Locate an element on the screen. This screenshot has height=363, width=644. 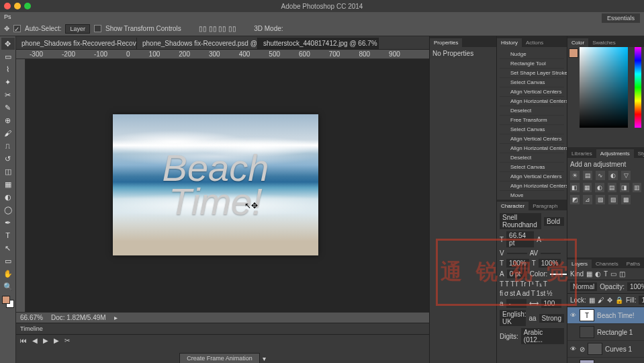
foreground-swatch is located at coordinates (6, 300).